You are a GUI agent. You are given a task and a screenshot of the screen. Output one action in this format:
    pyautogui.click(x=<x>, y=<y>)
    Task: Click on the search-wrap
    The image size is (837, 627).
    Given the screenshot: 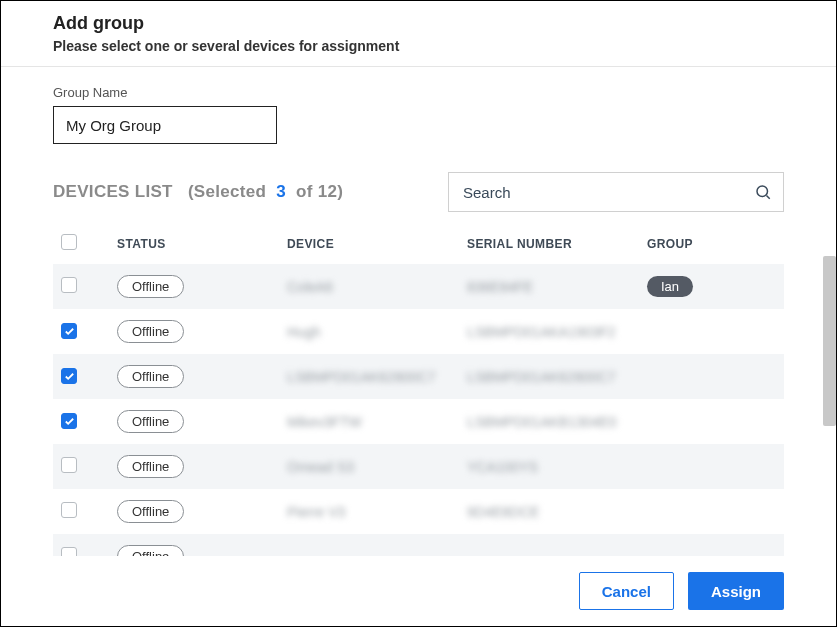 What is the action you would take?
    pyautogui.click(x=616, y=192)
    